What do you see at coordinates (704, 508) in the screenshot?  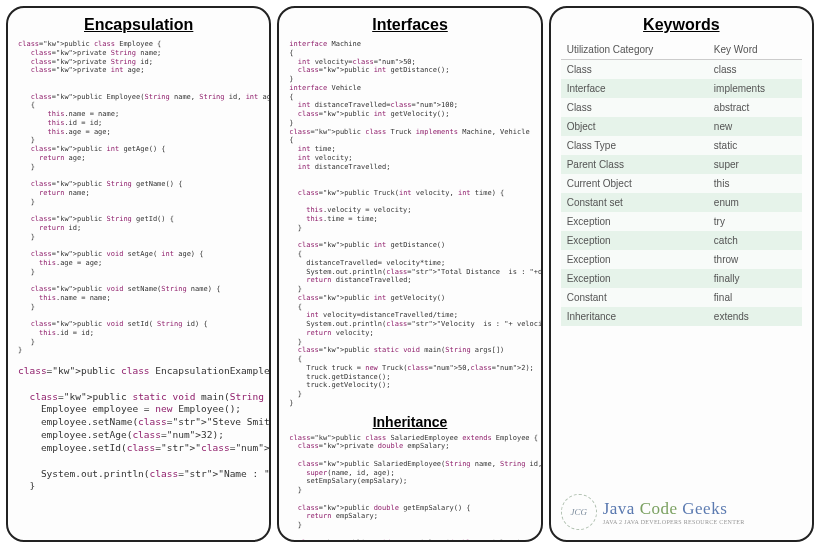 I see `logo-word-geeks: Geeks` at bounding box center [704, 508].